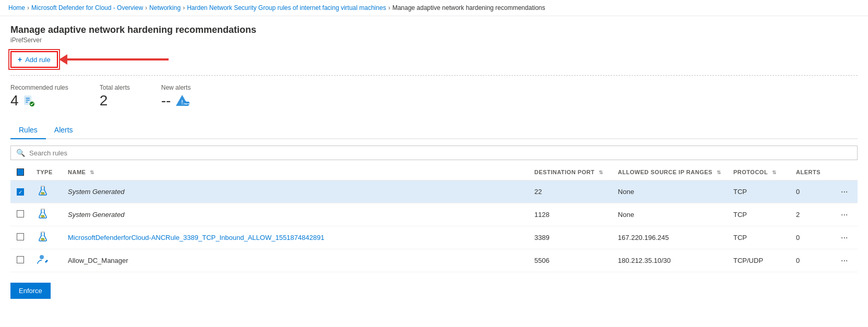 The image size is (868, 327). What do you see at coordinates (295, 172) in the screenshot?
I see `col-header-name: NAME ⇅` at bounding box center [295, 172].